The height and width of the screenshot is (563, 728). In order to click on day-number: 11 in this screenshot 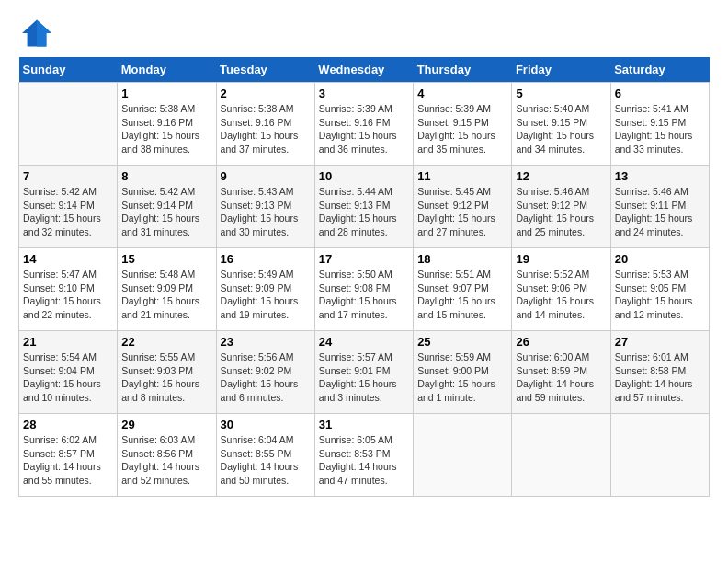, I will do `click(462, 177)`.